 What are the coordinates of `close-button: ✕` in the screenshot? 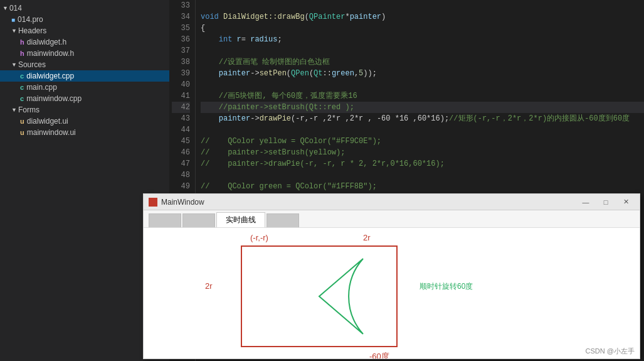 It's located at (626, 202).